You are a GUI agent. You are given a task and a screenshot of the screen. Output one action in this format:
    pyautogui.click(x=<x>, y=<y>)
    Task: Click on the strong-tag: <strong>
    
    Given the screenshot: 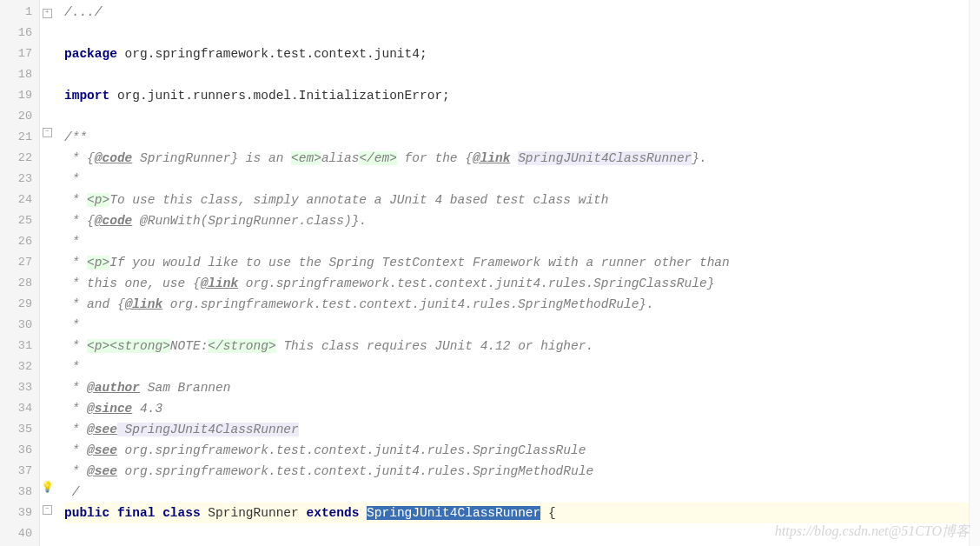 What is the action you would take?
    pyautogui.click(x=140, y=346)
    